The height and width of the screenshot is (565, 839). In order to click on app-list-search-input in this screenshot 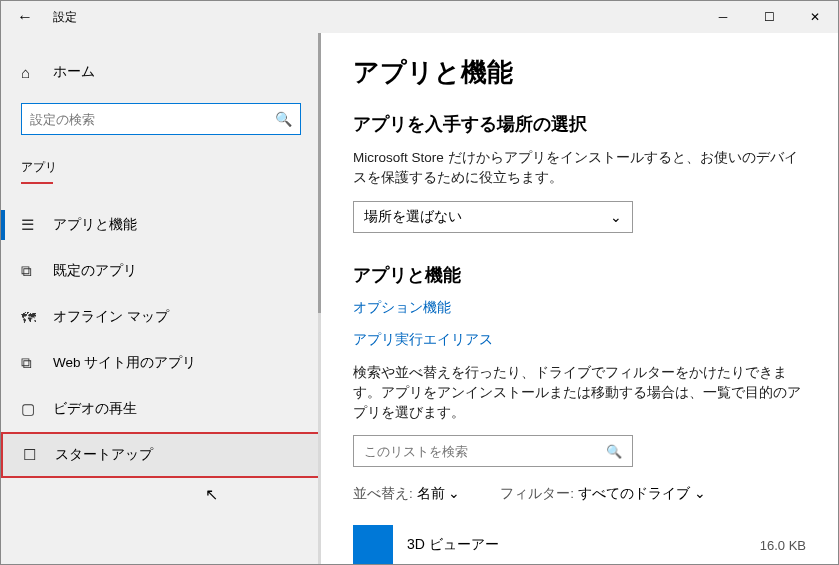, I will do `click(485, 452)`.